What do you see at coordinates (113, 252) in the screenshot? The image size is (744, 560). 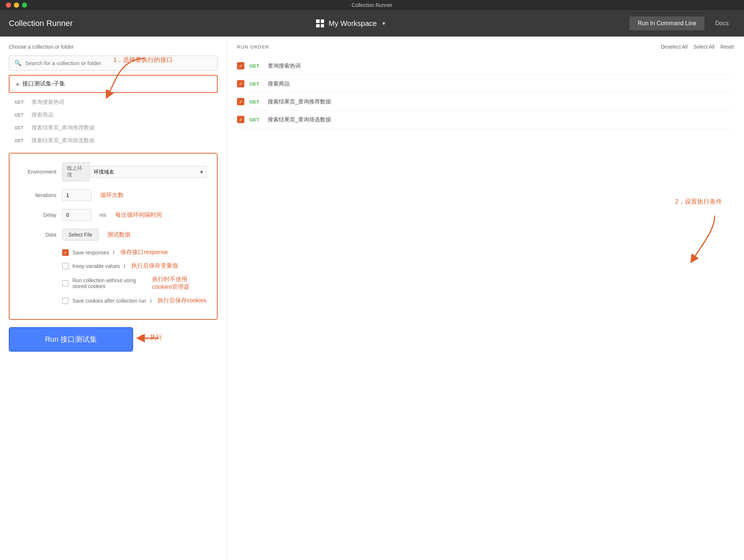 I see `save-responses-row: Save responses ℹ 保存接口response` at bounding box center [113, 252].